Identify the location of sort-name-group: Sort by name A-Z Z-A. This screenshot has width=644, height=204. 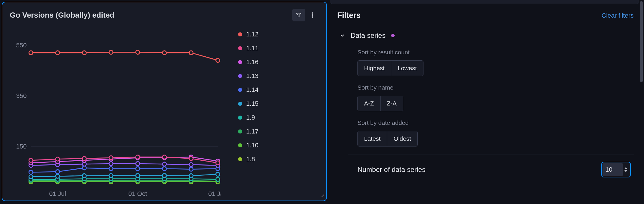
(496, 98).